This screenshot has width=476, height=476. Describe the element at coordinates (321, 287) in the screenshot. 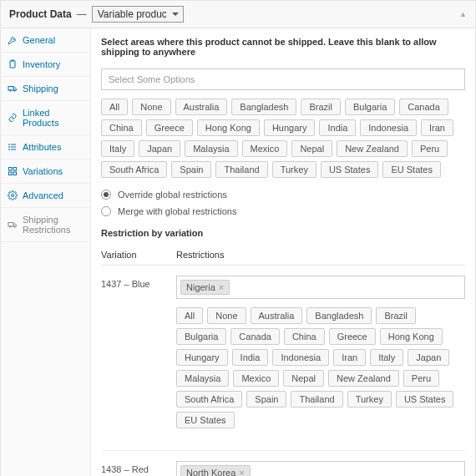

I see `variation-multiselect: Nigeria×` at that location.